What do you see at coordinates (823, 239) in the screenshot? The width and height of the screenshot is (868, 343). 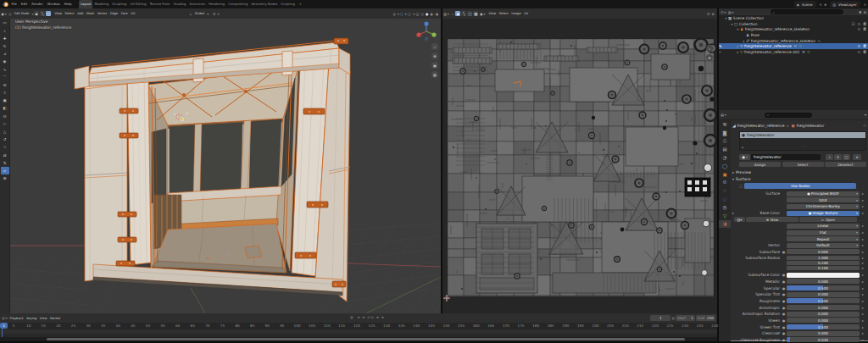 I see `repeat-dropdown: Repeat▾` at bounding box center [823, 239].